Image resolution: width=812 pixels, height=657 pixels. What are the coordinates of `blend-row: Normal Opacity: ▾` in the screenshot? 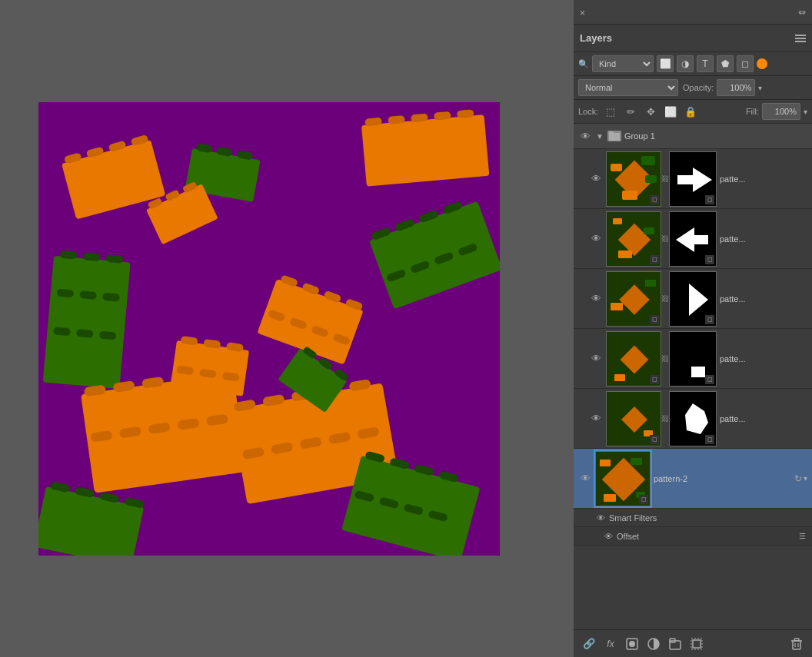 It's located at (693, 88).